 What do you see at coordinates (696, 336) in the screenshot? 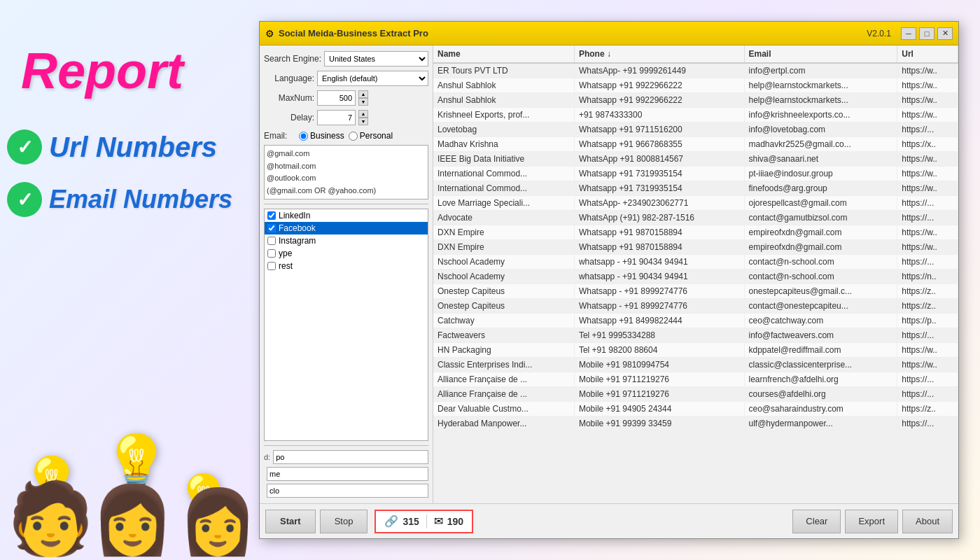
I see `table-row: Factweavers Tel +91 9995334288 info@fact…` at bounding box center [696, 336].